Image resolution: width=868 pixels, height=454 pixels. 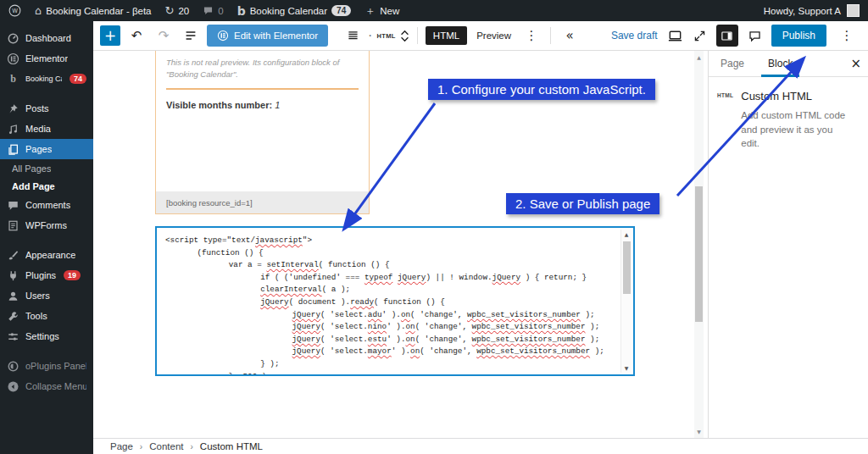 What do you see at coordinates (446, 36) in the screenshot?
I see `html-mode-button: HTML` at bounding box center [446, 36].